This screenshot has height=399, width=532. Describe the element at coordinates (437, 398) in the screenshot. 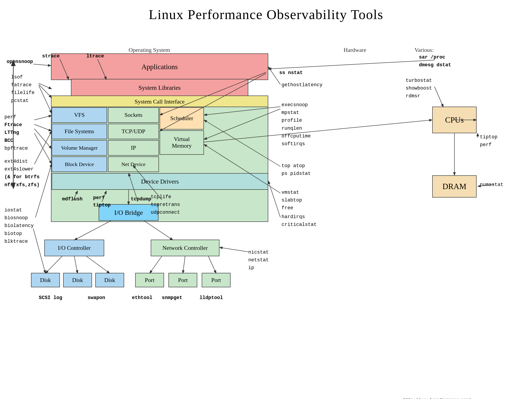

I see `website-label: http://www.brendangregg.com/linuxperf.ht…` at that location.